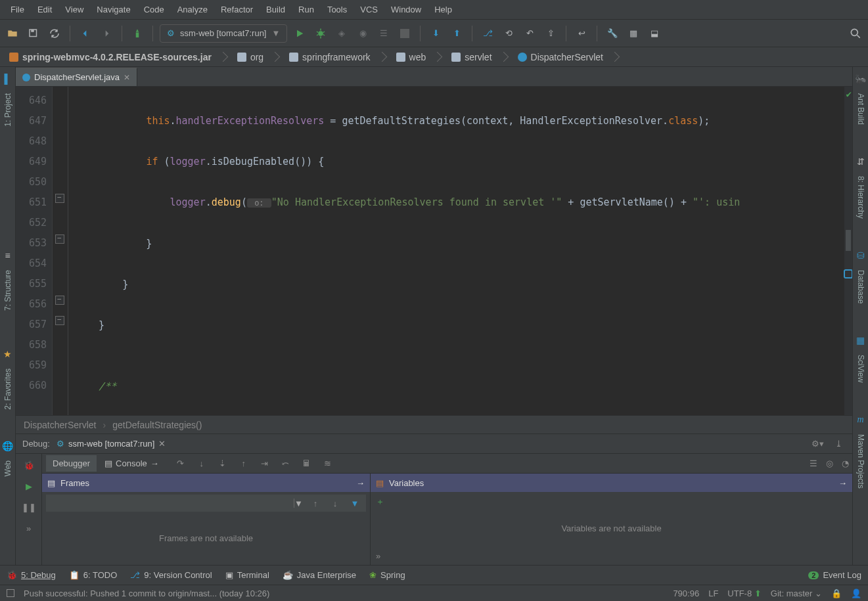  What do you see at coordinates (848, 274) in the screenshot?
I see `database-tool-icon` at bounding box center [848, 274].